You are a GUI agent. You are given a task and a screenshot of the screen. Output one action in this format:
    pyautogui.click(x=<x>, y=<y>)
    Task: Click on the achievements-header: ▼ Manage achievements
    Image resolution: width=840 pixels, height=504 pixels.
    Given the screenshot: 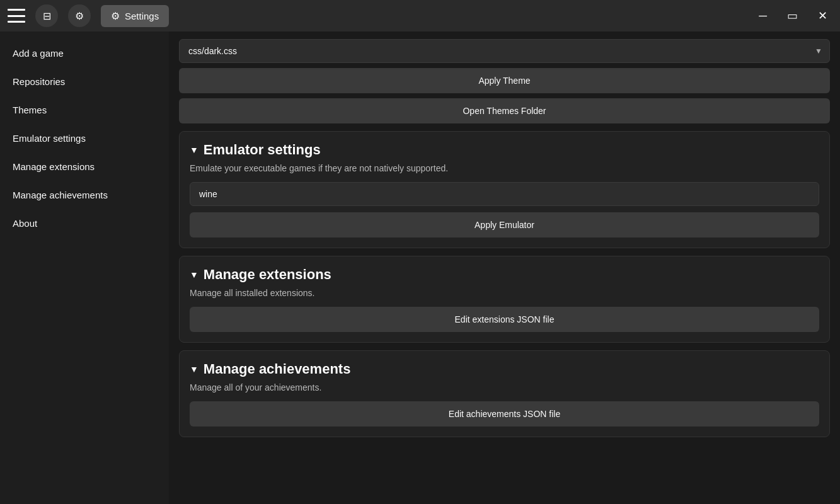 What is the action you would take?
    pyautogui.click(x=504, y=369)
    